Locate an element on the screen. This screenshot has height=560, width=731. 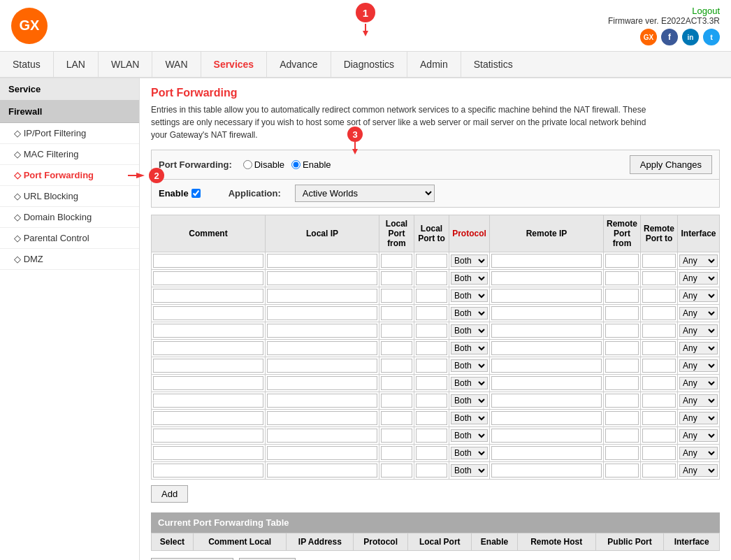
disable-radio is located at coordinates (247, 165).